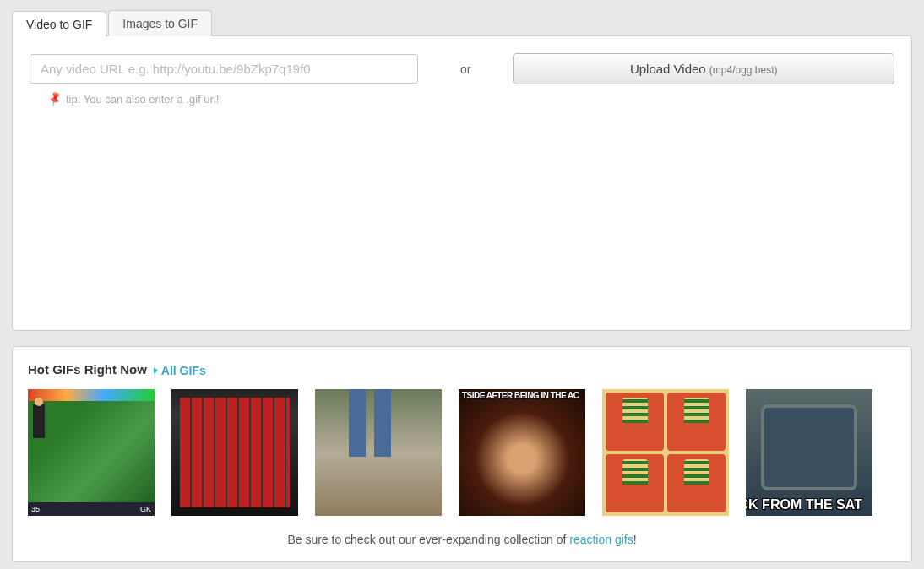 The image size is (924, 569). What do you see at coordinates (54, 100) in the screenshot?
I see `pin-icon: 📌` at bounding box center [54, 100].